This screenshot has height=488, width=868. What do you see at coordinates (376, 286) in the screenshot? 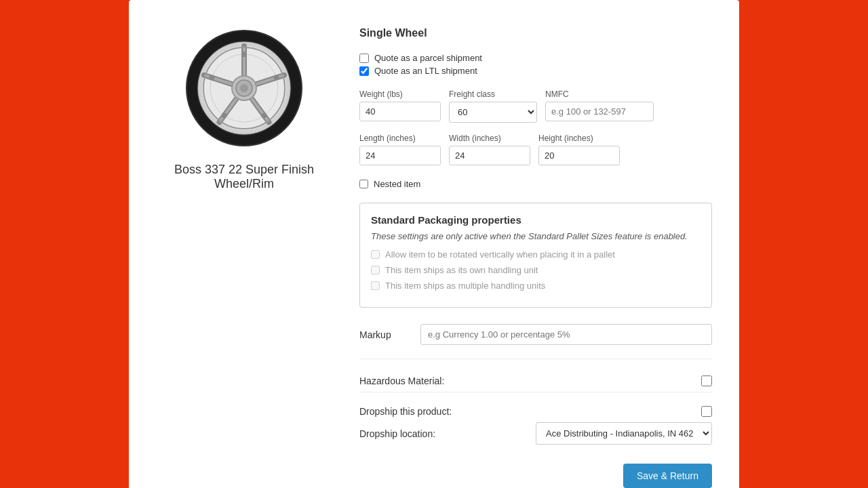
I see `packaging-multiple-handling-checkbox` at bounding box center [376, 286].